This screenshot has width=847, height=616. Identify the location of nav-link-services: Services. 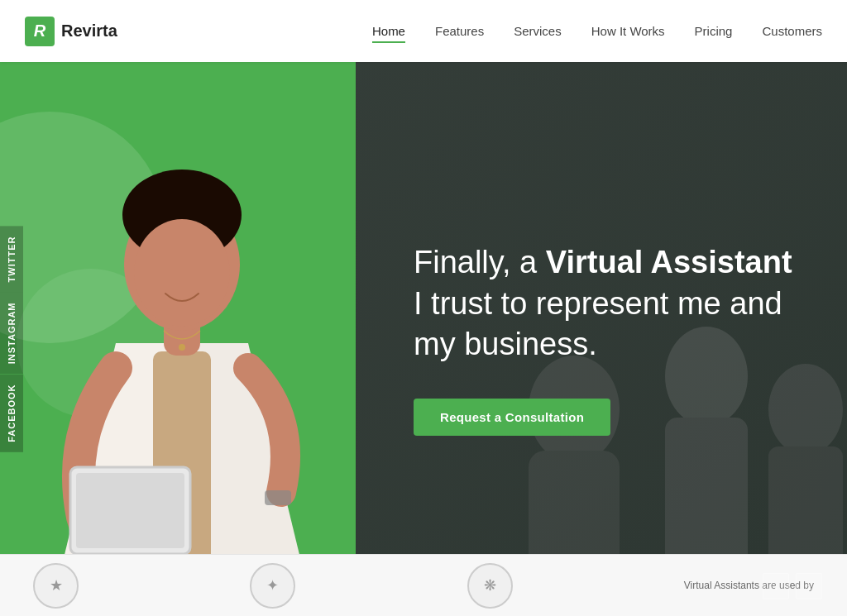
(538, 33).